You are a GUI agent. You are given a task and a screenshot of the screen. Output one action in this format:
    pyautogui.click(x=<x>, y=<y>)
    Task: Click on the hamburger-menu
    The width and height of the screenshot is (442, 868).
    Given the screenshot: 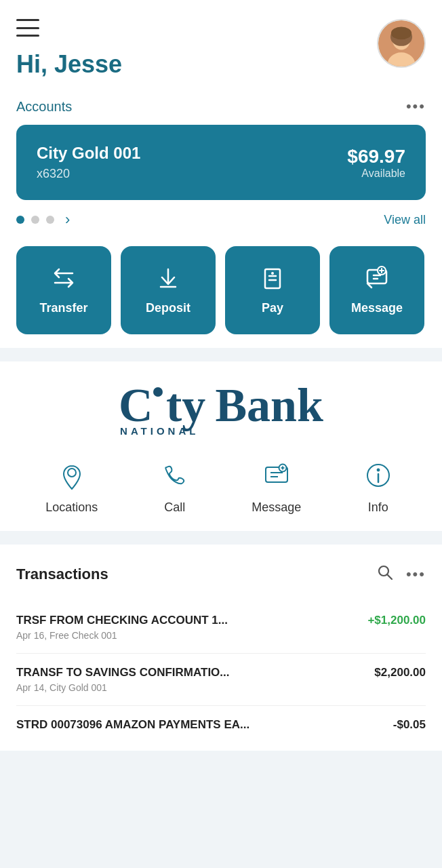 What is the action you would take?
    pyautogui.click(x=28, y=28)
    